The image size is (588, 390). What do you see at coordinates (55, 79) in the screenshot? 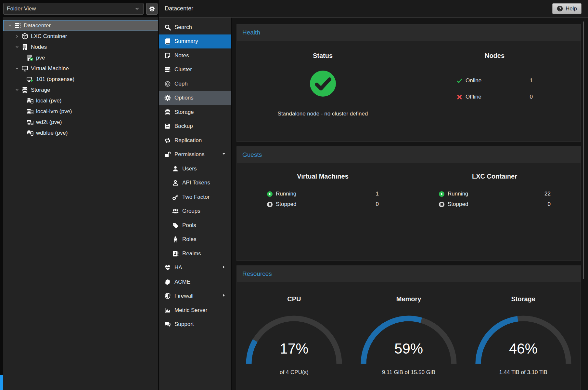
I see `tree-item-label: 101 (opnsense)` at bounding box center [55, 79].